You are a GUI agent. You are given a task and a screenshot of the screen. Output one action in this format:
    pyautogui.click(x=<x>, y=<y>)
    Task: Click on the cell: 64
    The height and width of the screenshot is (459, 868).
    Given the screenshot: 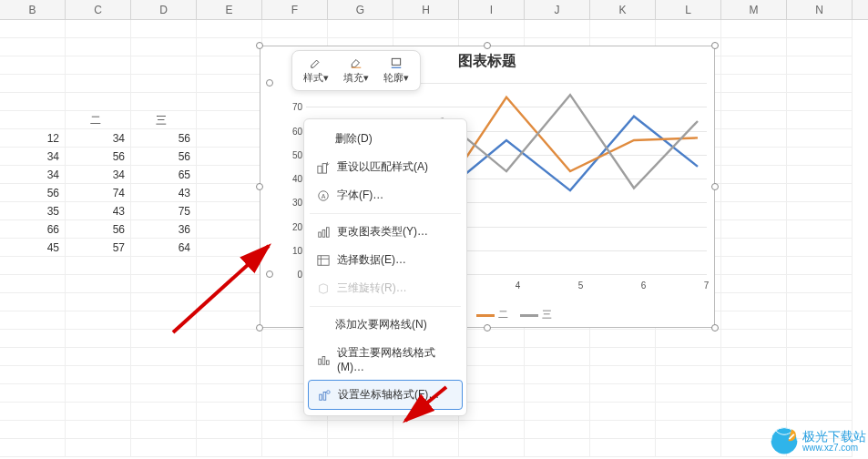 What is the action you would take?
    pyautogui.click(x=164, y=248)
    